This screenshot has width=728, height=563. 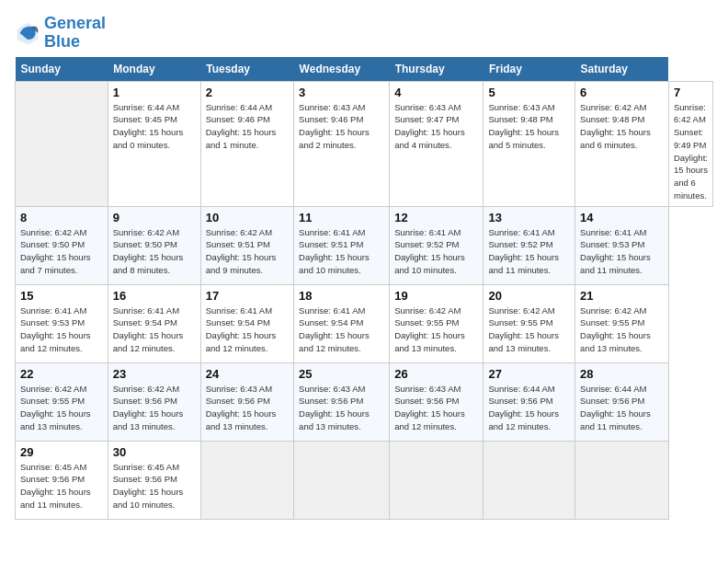 What do you see at coordinates (247, 252) in the screenshot?
I see `day-info: Sunrise: 6:42 AM Sunset: 9:51 PM Dayligh…` at bounding box center [247, 252].